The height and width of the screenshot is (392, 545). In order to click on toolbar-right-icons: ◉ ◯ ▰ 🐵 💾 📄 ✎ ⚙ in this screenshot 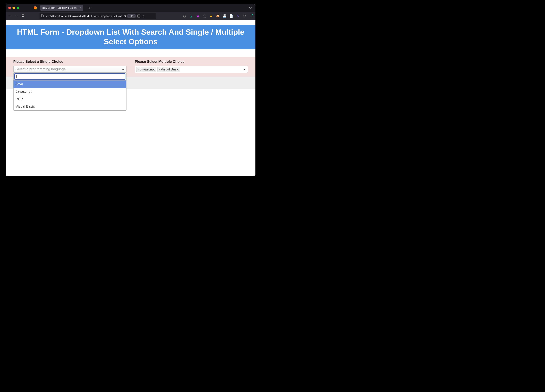, I will do `click(218, 16)`.